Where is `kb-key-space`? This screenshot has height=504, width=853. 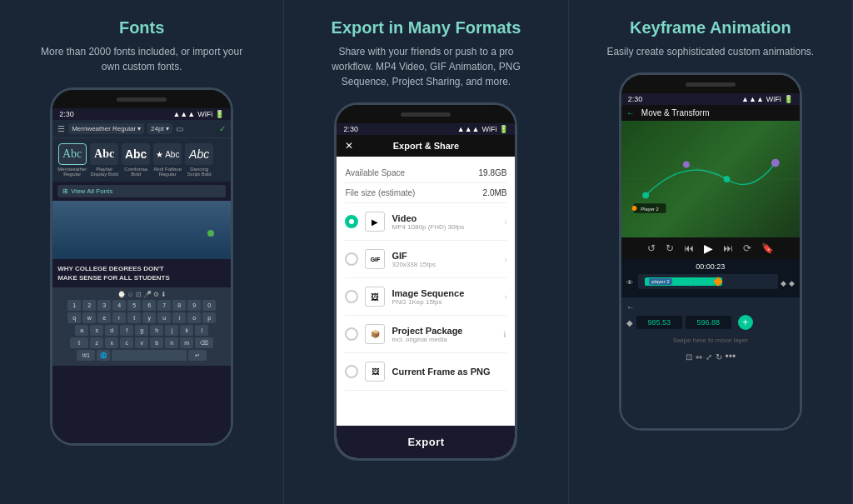
kb-key-space is located at coordinates (149, 355).